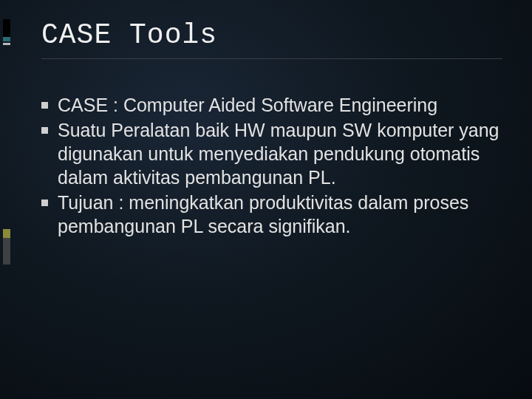 Image resolution: width=532 pixels, height=399 pixels. I want to click on list-item: Suatu Peralatan baik HW maupun SW komput…, so click(280, 154).